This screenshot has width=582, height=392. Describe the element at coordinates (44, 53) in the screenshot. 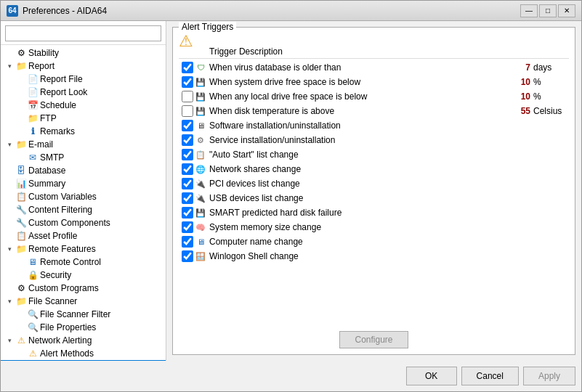

I see `sidebar-item-label: Stability` at that location.